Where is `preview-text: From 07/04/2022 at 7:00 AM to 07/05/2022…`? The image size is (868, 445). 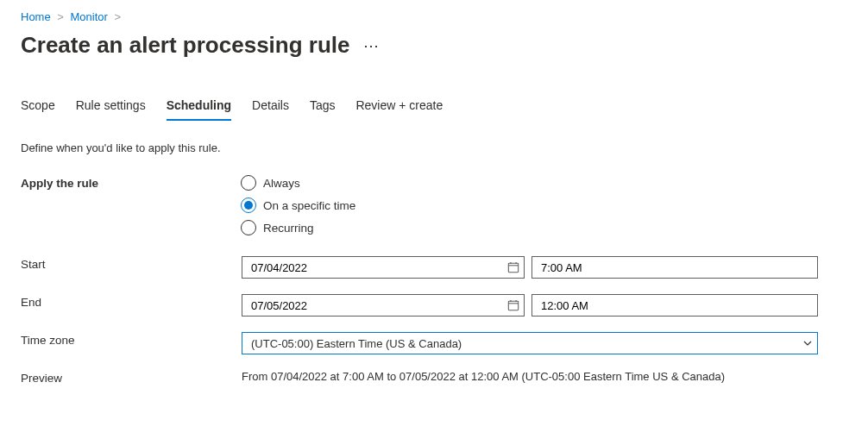 preview-text: From 07/04/2022 at 7:00 AM to 07/05/2022… is located at coordinates (544, 376).